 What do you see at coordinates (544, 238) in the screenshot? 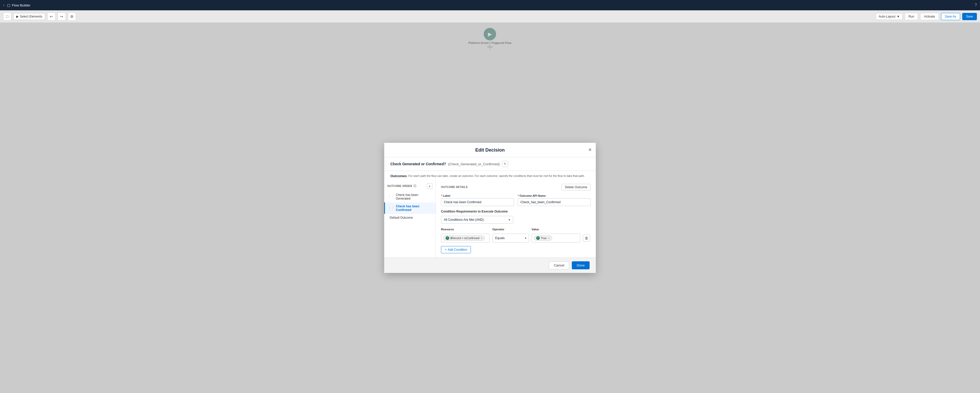
I see `value-pill-text: True` at bounding box center [544, 238].